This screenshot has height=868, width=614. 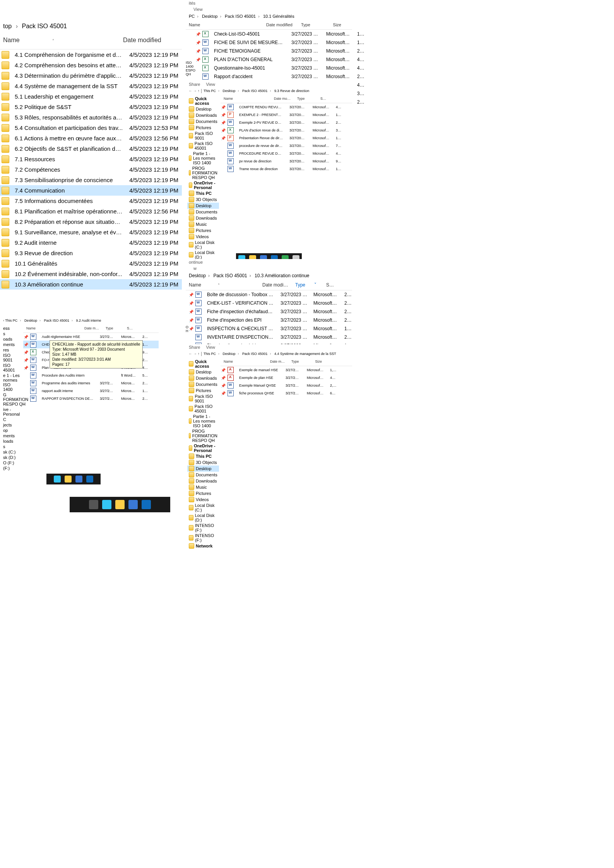 What do you see at coordinates (91, 201) in the screenshot?
I see `folder-row: 7.5 Informations documentées 4/5/2023 12…` at bounding box center [91, 201].